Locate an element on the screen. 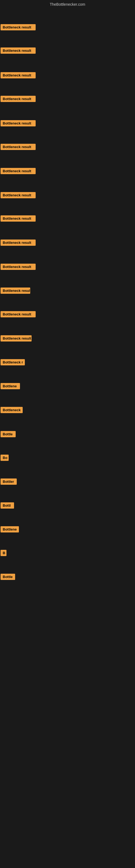  bottleneck-result-badge: Bottler is located at coordinates (9, 482).